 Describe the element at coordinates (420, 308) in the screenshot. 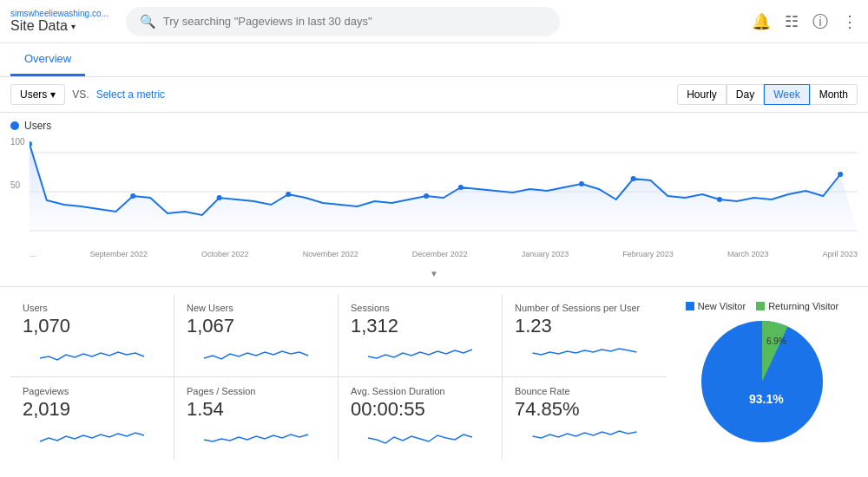

I see `stat-label-sessions: Sessions` at that location.